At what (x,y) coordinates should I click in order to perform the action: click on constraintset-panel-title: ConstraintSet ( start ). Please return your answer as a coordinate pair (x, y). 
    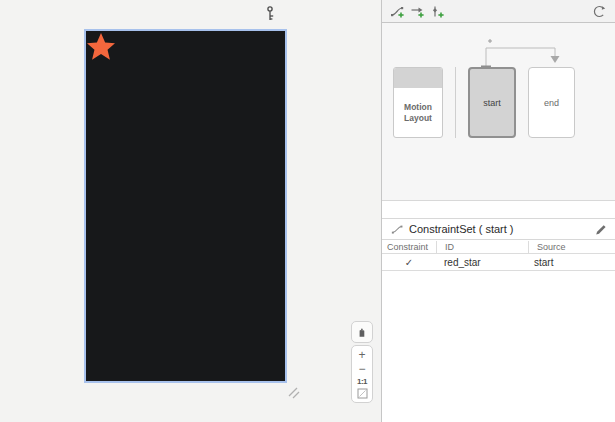
    Looking at the image, I should click on (462, 229).